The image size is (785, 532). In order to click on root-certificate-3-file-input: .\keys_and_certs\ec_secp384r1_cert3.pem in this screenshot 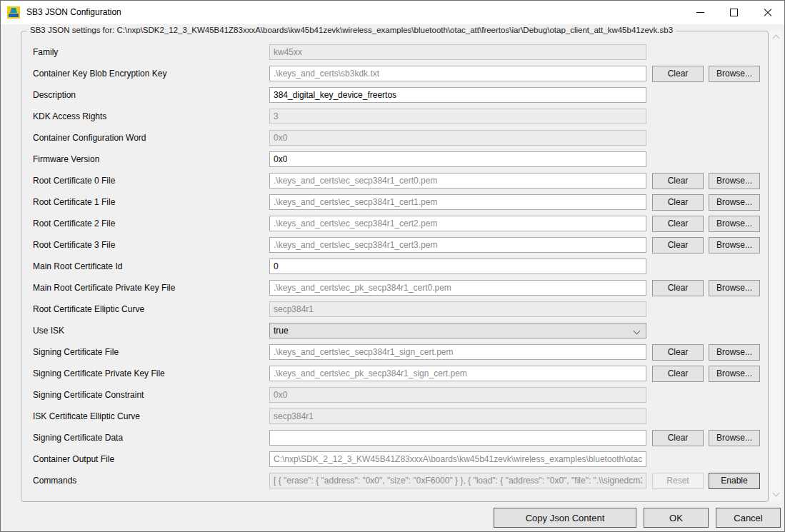, I will do `click(458, 245)`.